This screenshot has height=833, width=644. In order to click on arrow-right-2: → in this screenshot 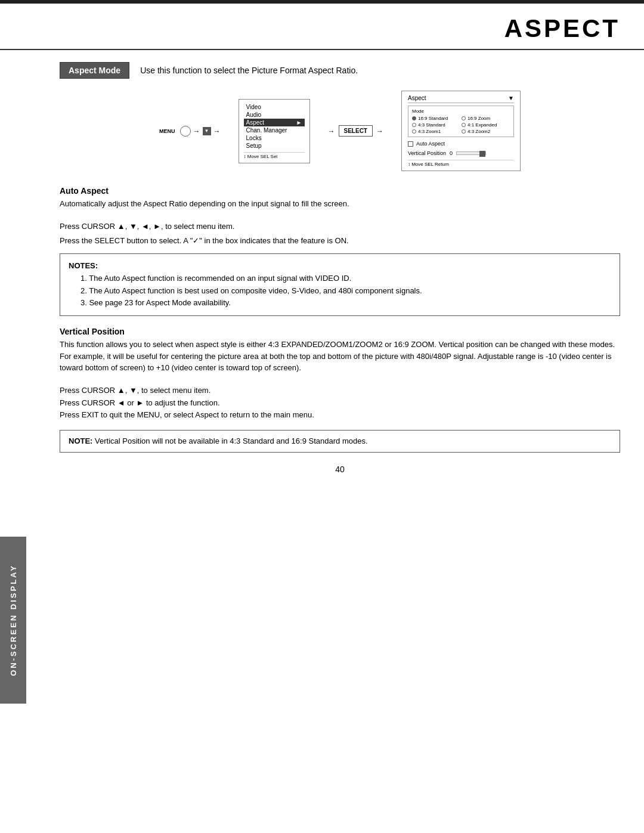, I will do `click(217, 131)`.